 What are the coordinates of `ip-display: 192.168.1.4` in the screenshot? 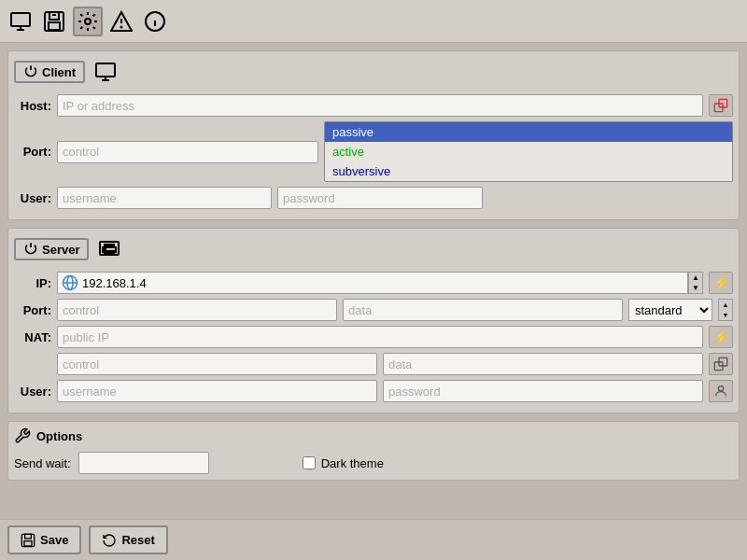 It's located at (373, 283).